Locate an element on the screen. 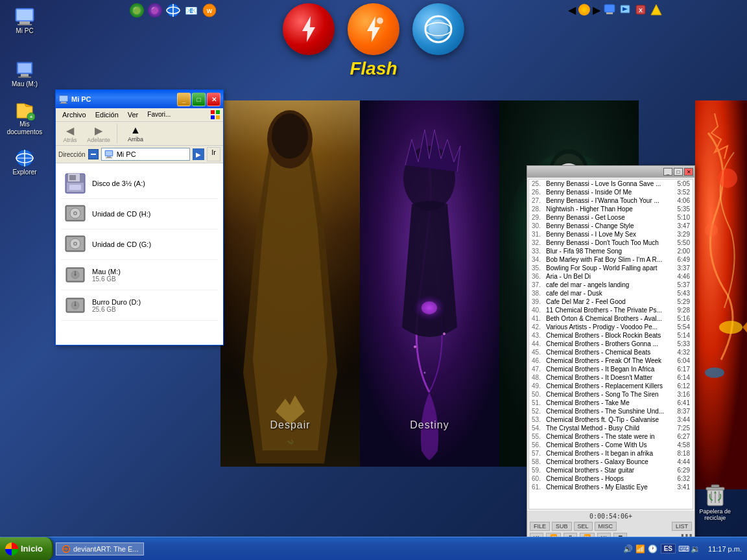 Image resolution: width=747 pixels, height=560 pixels. playlist-item: 55.Chemical Brothers - The state were in… is located at coordinates (611, 437).